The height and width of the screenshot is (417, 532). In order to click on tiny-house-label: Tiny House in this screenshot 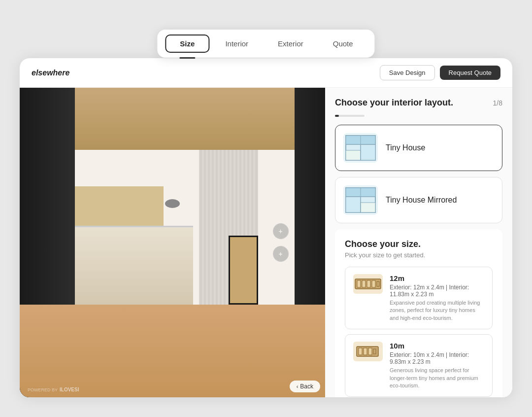, I will do `click(405, 148)`.